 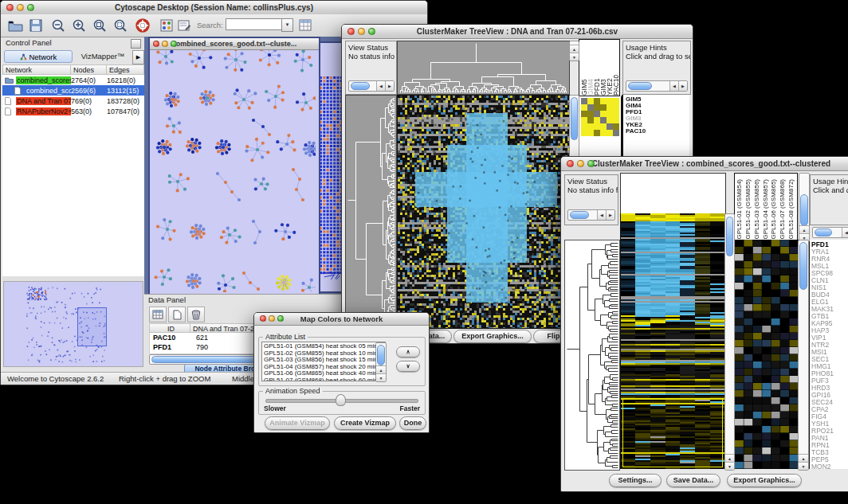 I want to click on attribute-list-item: GPL51-07 (GSM868) heat shock 60 min, so click(x=324, y=379).